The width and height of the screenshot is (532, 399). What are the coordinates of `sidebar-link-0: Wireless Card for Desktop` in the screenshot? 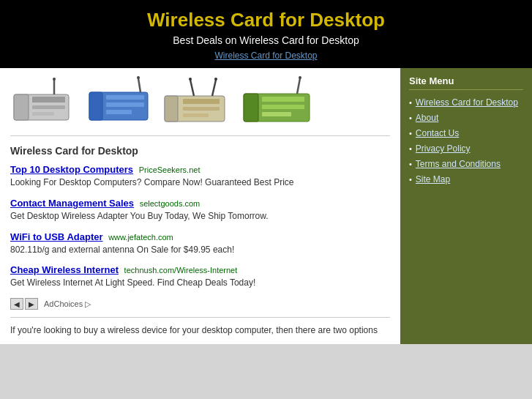 It's located at (467, 102).